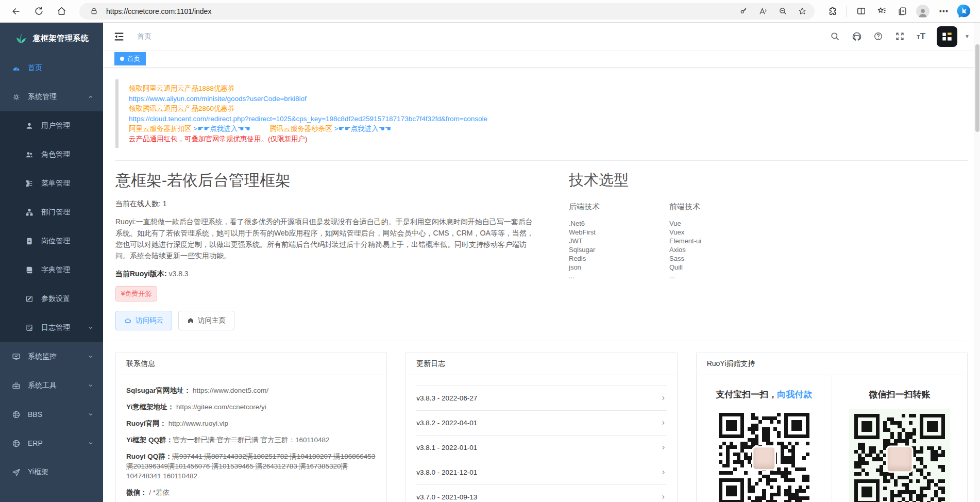 The image size is (980, 502). Describe the element at coordinates (144, 37) in the screenshot. I see `breadcrumb: 首页` at that location.